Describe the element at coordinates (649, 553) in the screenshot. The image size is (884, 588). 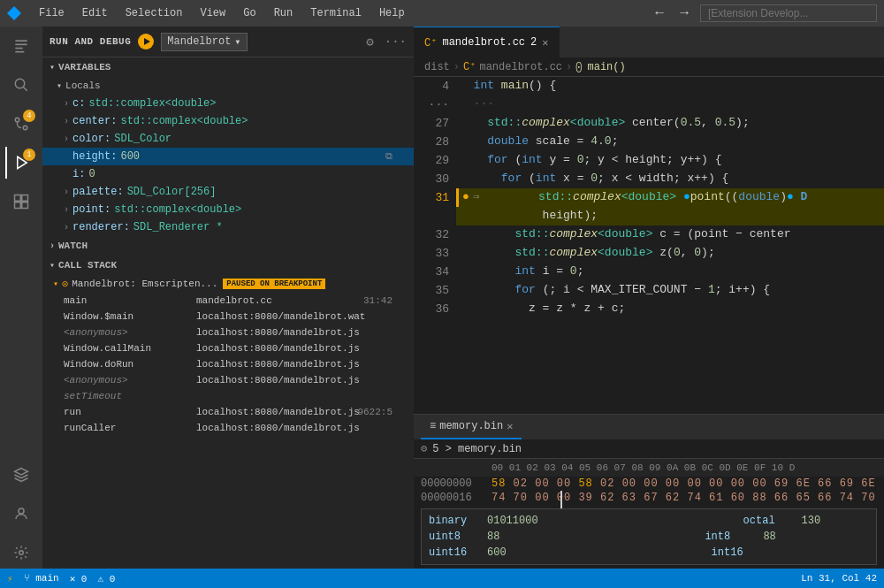
I see `decode-uint16-row: uint16 600 int16` at that location.